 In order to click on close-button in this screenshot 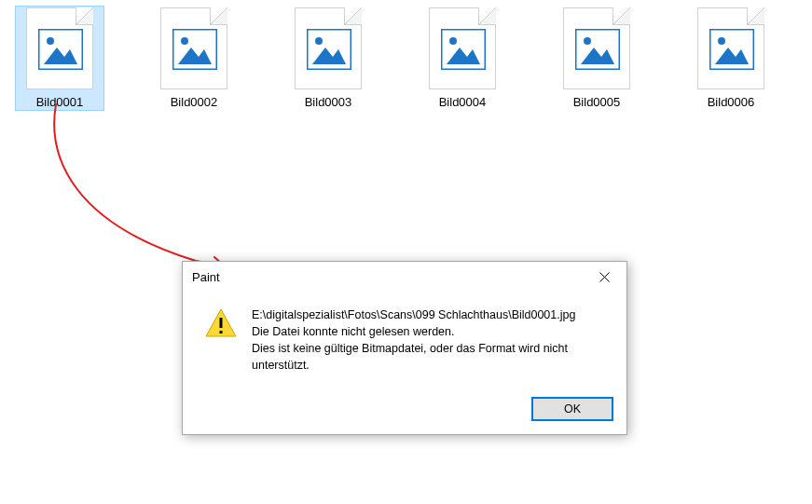, I will do `click(604, 277)`.